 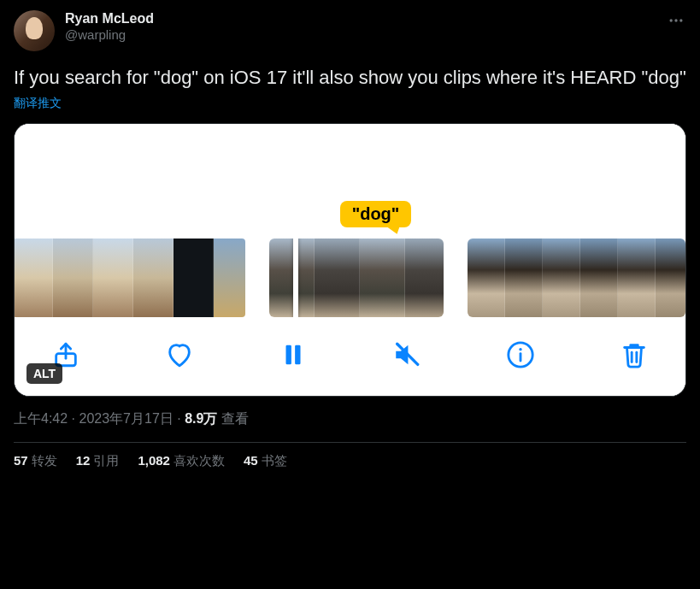 What do you see at coordinates (201, 419) in the screenshot?
I see `views-count: 8.9万` at bounding box center [201, 419].